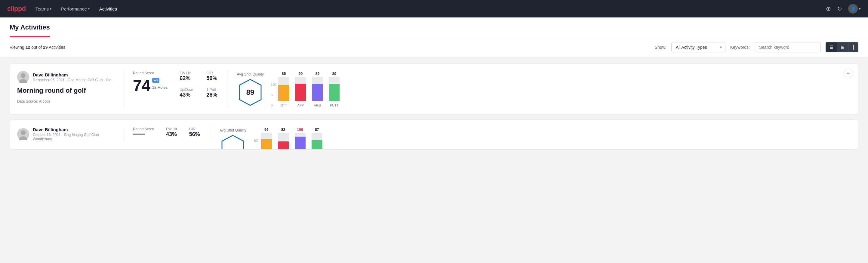 This screenshot has height=263, width=868. What do you see at coordinates (65, 136) in the screenshot?
I see `card-left: Dave Billingham October 16, 2021 - Gog M…` at bounding box center [65, 136].